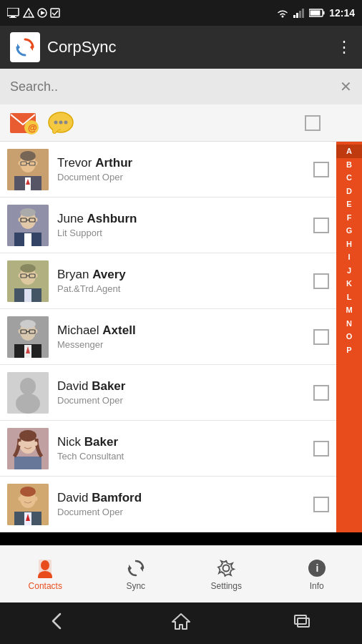  What do you see at coordinates (349, 205) in the screenshot?
I see `alpha-letter-e: E` at bounding box center [349, 205].